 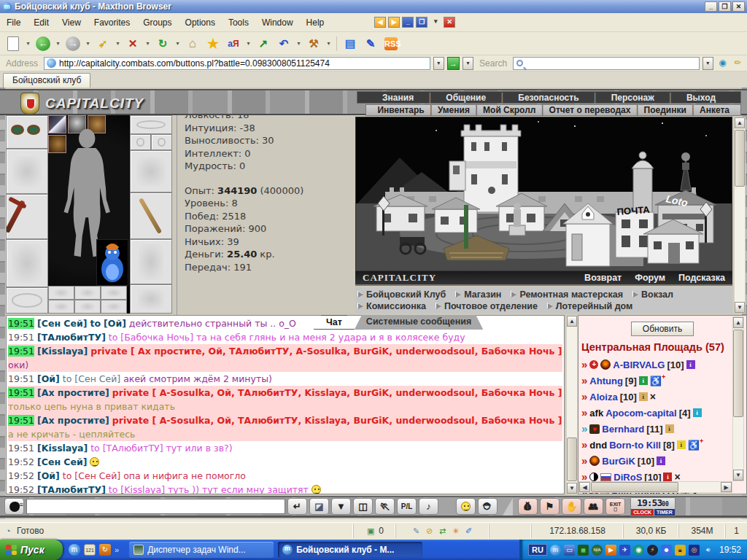 What do you see at coordinates (641, 413) in the screenshot?
I see `user-name: Apocom-capital` at bounding box center [641, 413].